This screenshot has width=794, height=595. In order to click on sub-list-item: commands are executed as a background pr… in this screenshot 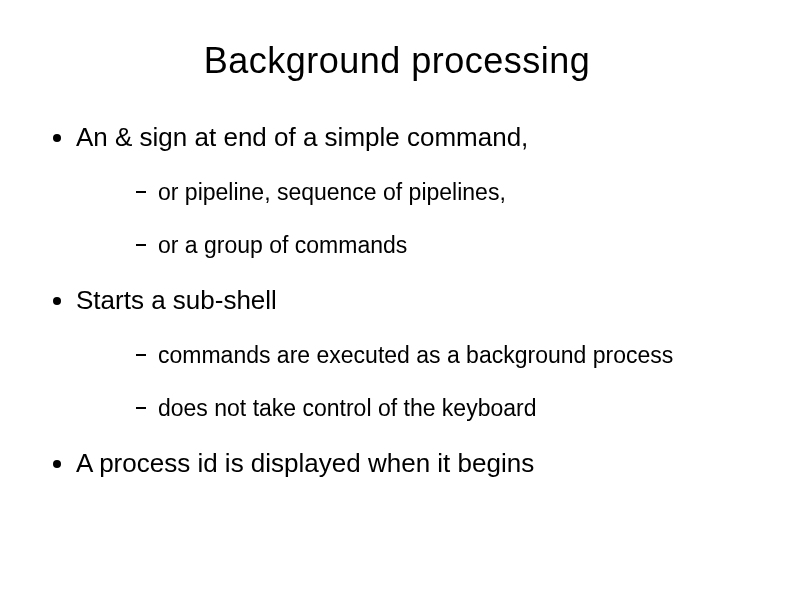, I will do `click(450, 356)`.